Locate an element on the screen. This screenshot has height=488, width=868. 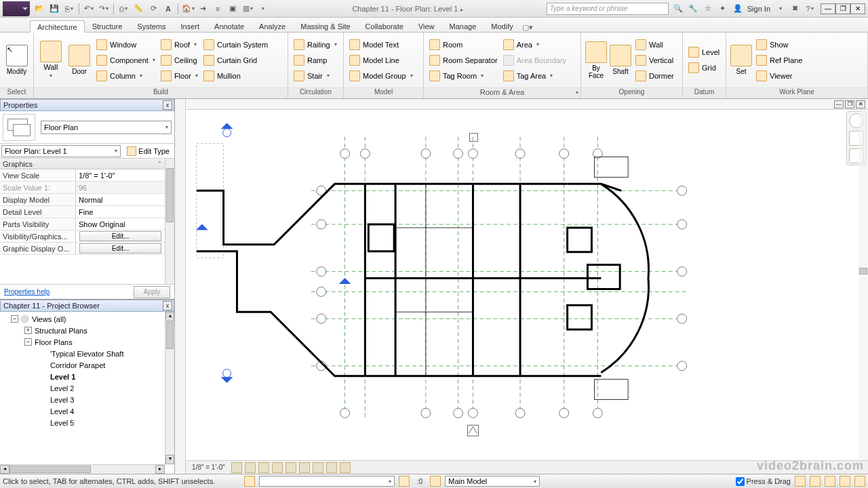
window-restore-button: ❐ is located at coordinates (843, 9).